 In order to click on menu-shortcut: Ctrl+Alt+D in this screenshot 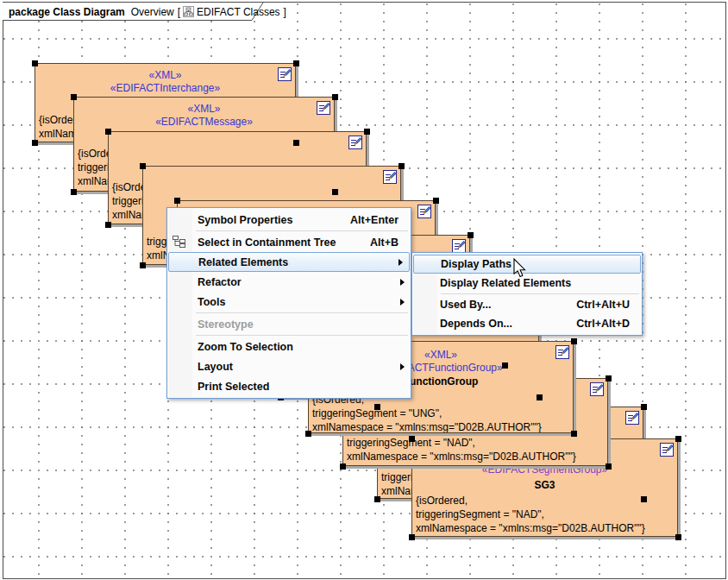, I will do `click(593, 324)`.